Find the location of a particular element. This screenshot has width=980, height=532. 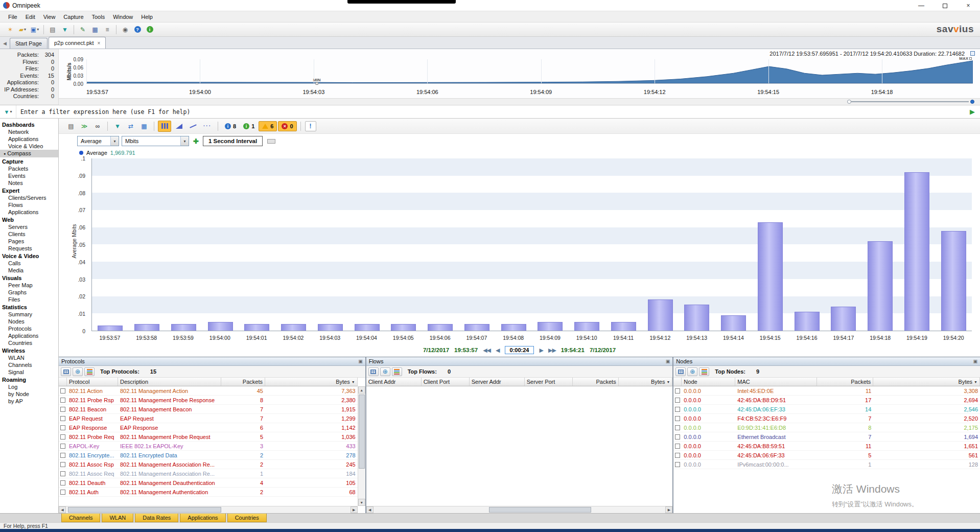

menu-view: View is located at coordinates (50, 17).